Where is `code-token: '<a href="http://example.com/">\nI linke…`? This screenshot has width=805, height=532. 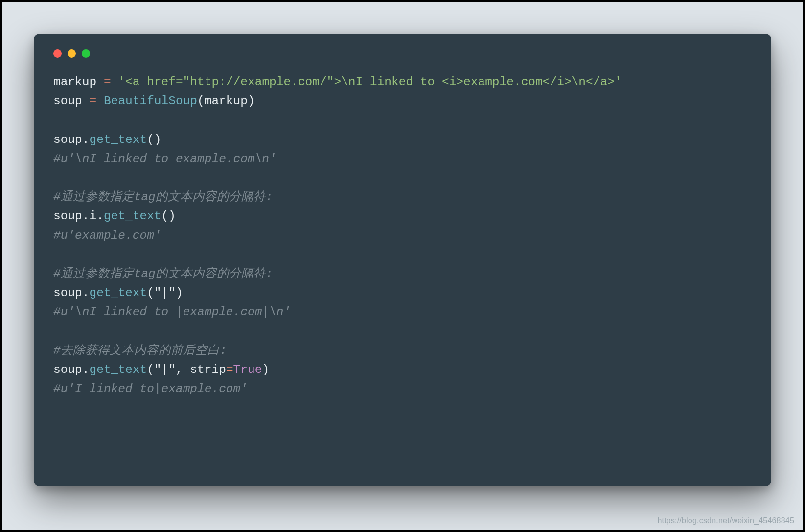 code-token: '<a href="http://example.com/">\nI linke… is located at coordinates (370, 82).